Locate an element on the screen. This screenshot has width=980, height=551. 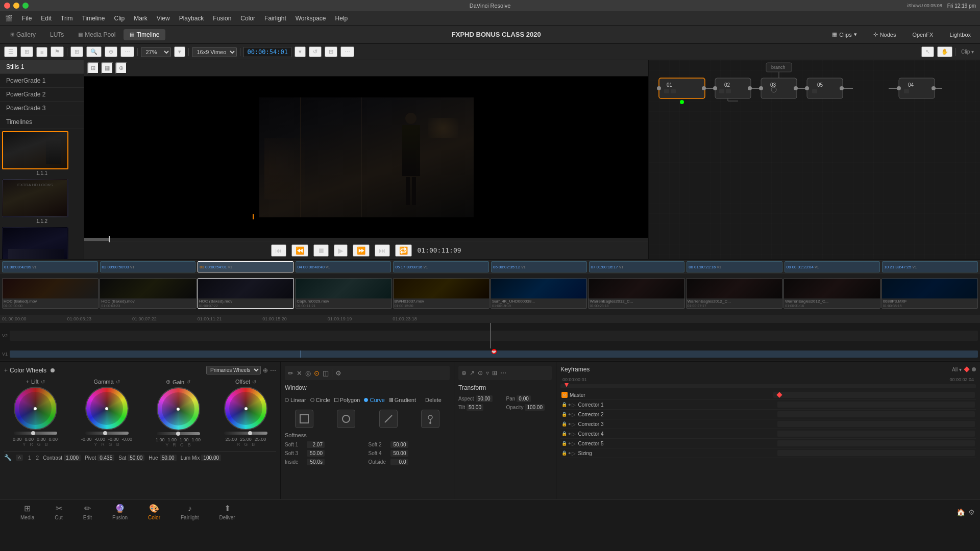
sidebar-powergrade1: PowerGrade 1 is located at coordinates (42, 81).